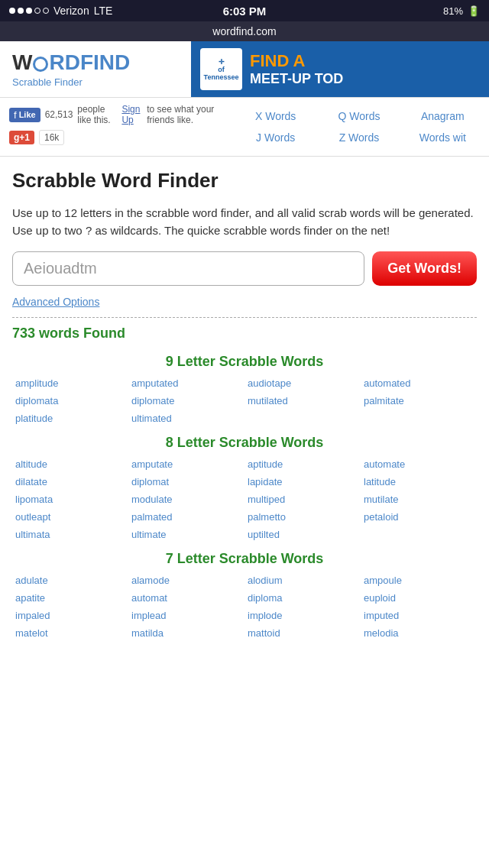 The image size is (489, 868). I want to click on word-link: palmitate, so click(419, 400).